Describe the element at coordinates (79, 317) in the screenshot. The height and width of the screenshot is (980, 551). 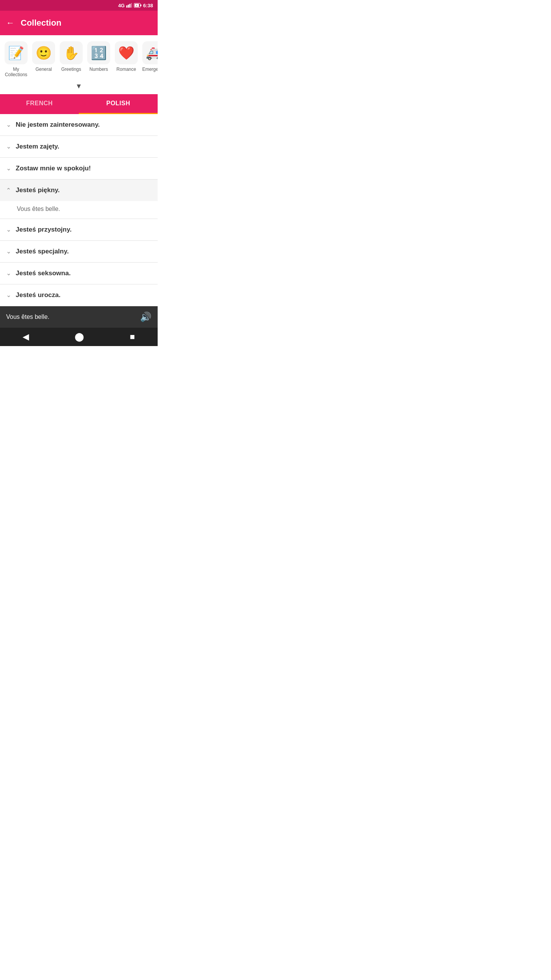
I see `audio-bar: Vous êtes belle. 🔊` at that location.